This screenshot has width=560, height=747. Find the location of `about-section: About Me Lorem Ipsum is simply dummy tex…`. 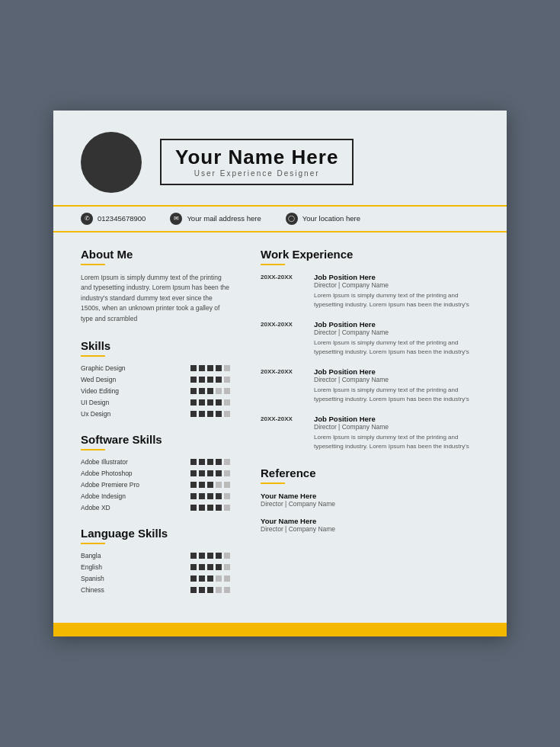

about-section: About Me Lorem Ipsum is simply dummy tex… is located at coordinates (155, 287).